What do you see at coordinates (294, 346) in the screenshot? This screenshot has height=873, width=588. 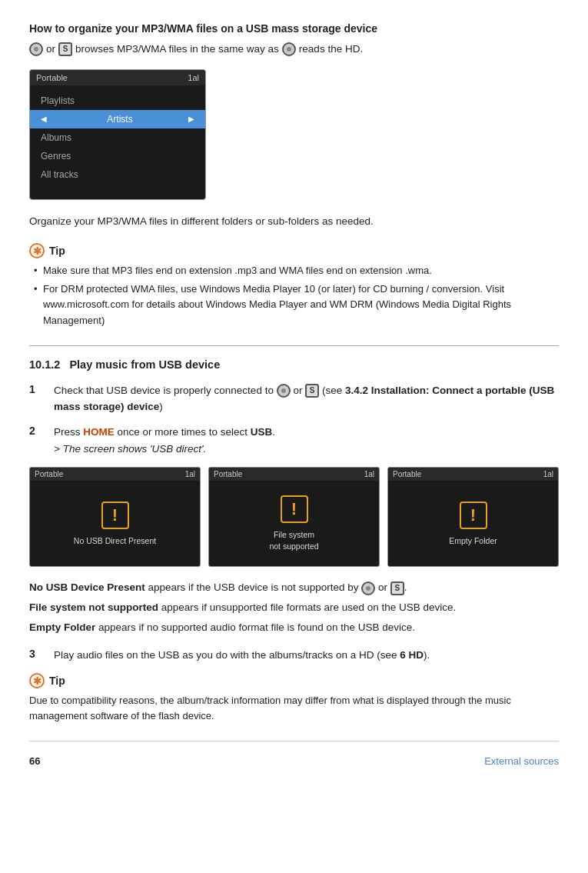 I see `section-divider` at bounding box center [294, 346].